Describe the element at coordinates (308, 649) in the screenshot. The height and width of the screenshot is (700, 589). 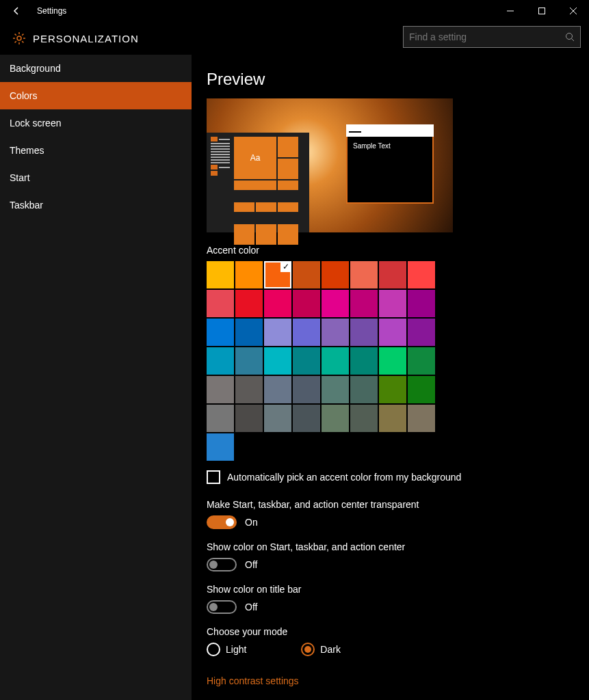
I see `radio-circle-icon` at that location.